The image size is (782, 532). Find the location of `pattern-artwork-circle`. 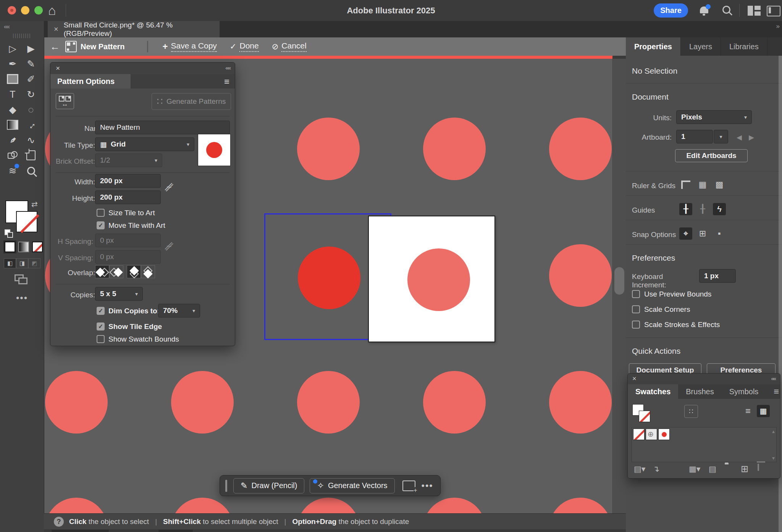

pattern-artwork-circle is located at coordinates (329, 278).